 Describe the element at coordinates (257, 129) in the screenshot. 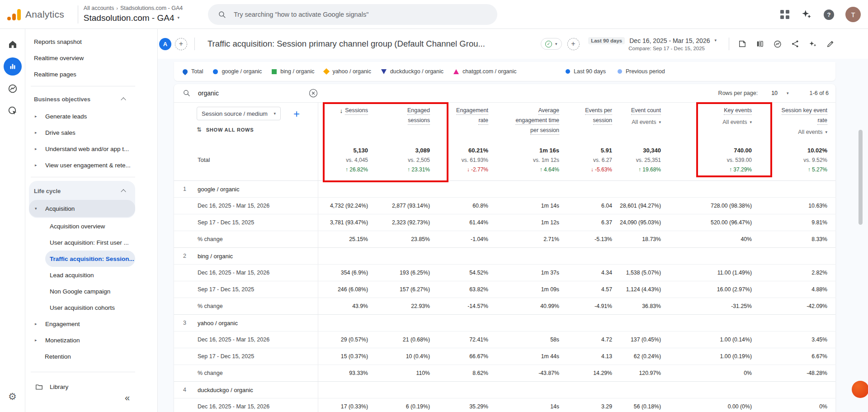

I see `show-all-rows-button: ⇅ SHOW ALL ROWS` at that location.